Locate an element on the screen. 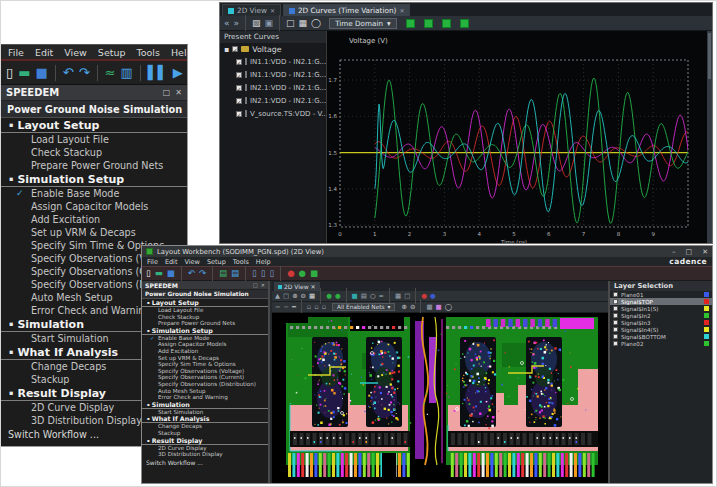  workflow-item-check-stackup: Check Stackup is located at coordinates (205, 318).